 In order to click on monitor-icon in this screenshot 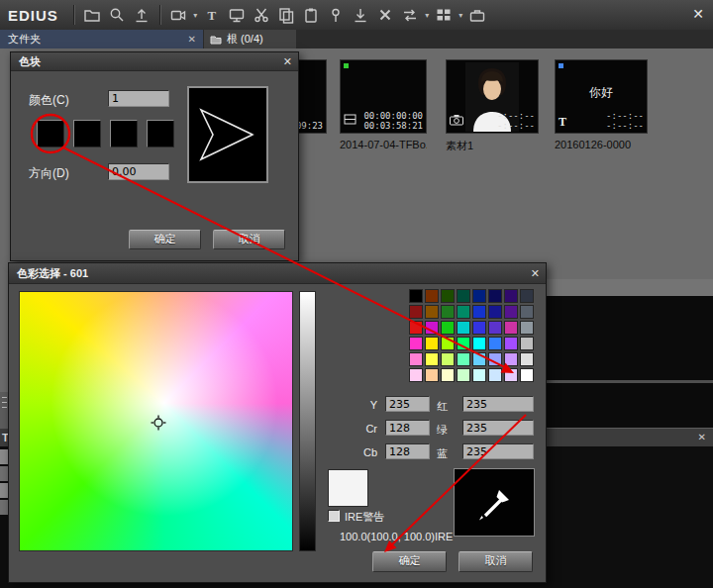, I will do `click(238, 15)`.